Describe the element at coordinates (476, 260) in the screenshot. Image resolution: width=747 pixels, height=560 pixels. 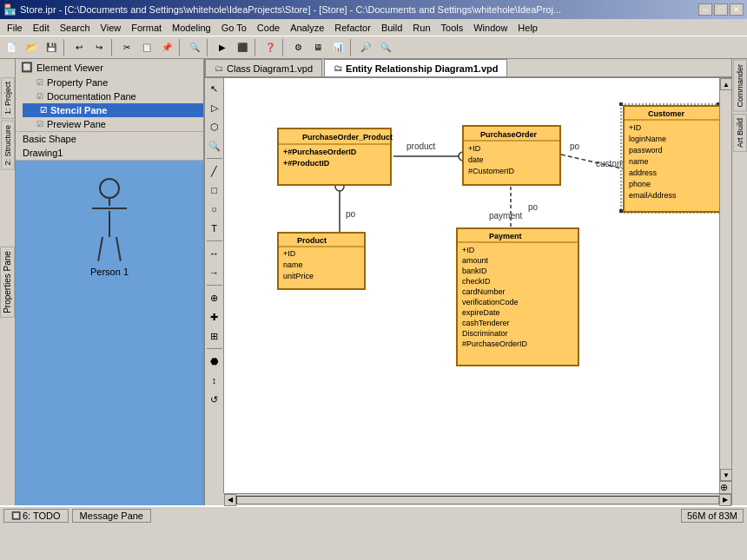
I see `svg-text: amount` at that location.